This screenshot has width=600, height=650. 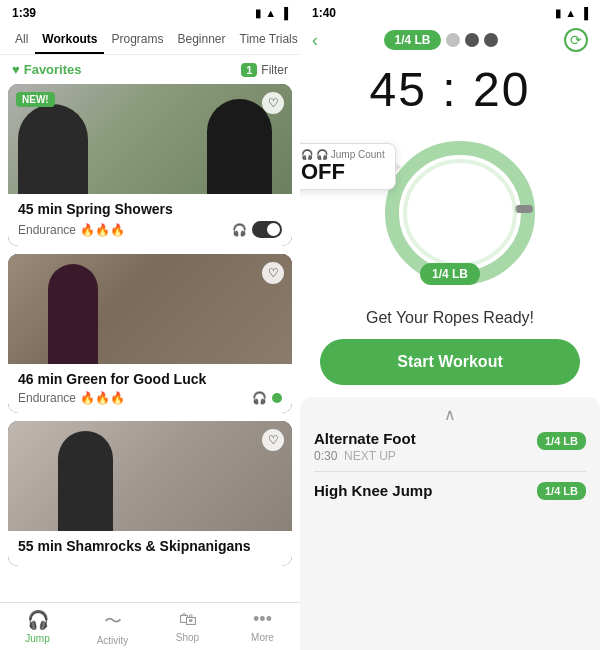 I want to click on nav-item-jump: 🎧 Jump, so click(x=38, y=628).